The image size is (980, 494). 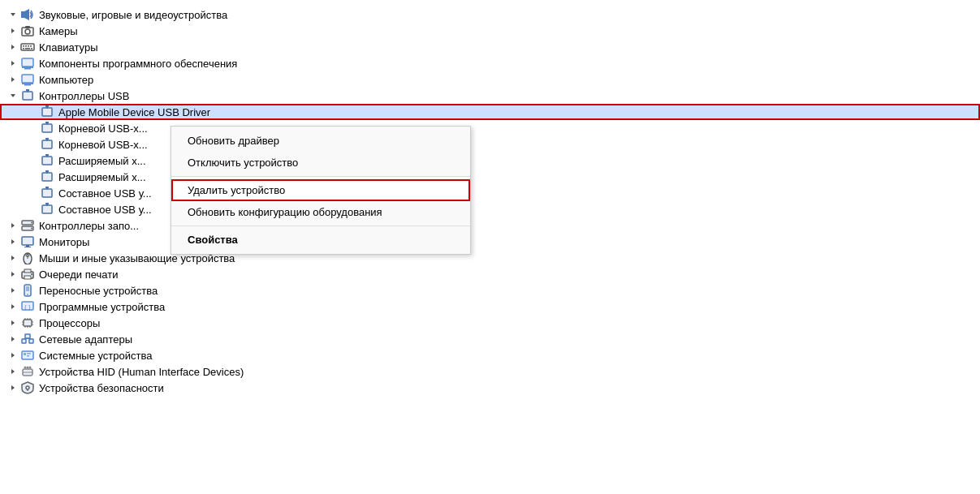 What do you see at coordinates (32, 177) in the screenshot?
I see `expand-icon-ext-hub2` at bounding box center [32, 177].